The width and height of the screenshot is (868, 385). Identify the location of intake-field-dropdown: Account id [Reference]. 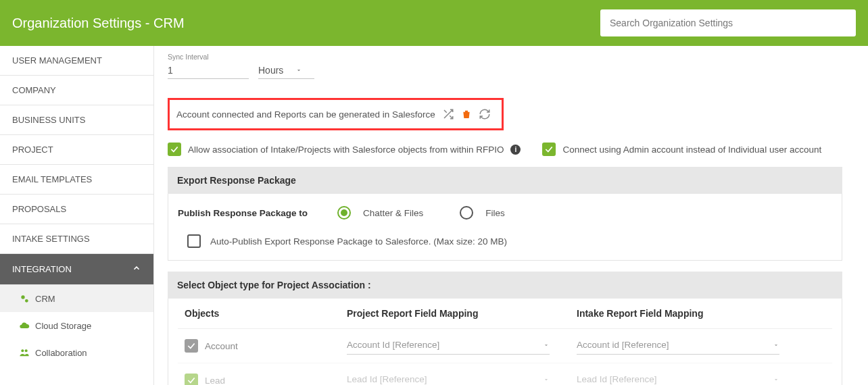
(678, 346).